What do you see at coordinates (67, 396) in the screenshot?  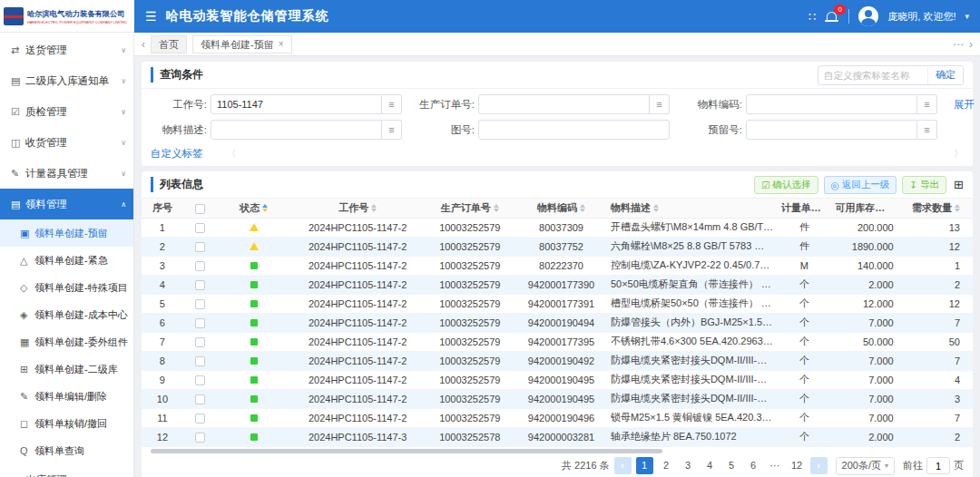 I see `sidebar-item-edit-delete: ✎领料单编辑/删除` at bounding box center [67, 396].